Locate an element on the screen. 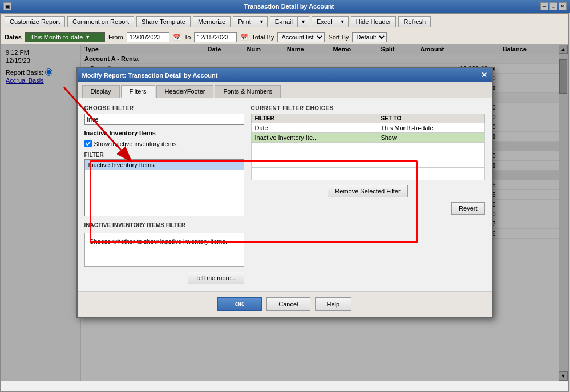  show-inactive-checkbox is located at coordinates (88, 144).